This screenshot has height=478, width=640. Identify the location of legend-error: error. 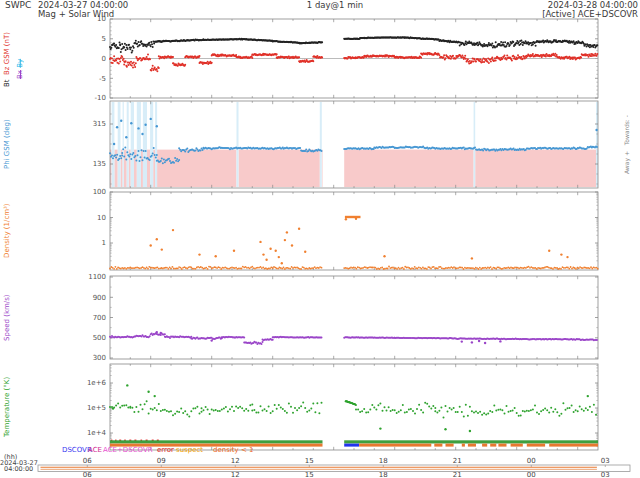
(166, 450).